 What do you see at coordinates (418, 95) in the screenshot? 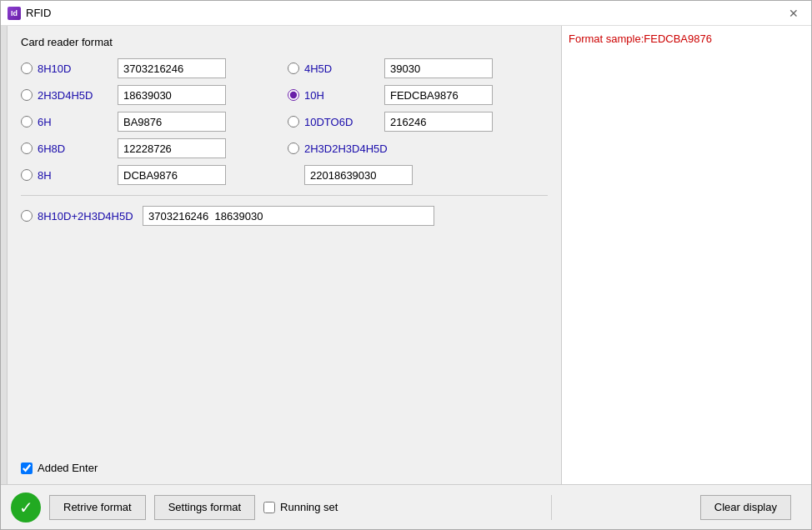
I see `format-item-10H: 10H` at bounding box center [418, 95].